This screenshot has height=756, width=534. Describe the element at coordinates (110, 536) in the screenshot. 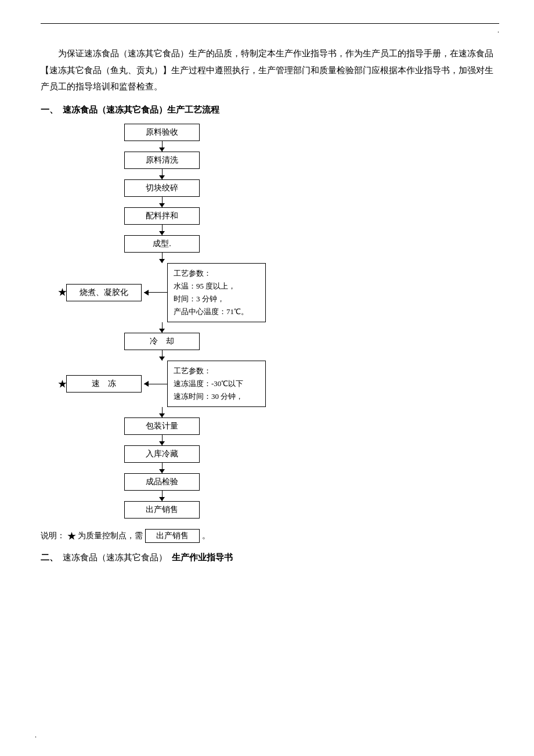

I see `note-desc: 为质量控制点，需` at that location.